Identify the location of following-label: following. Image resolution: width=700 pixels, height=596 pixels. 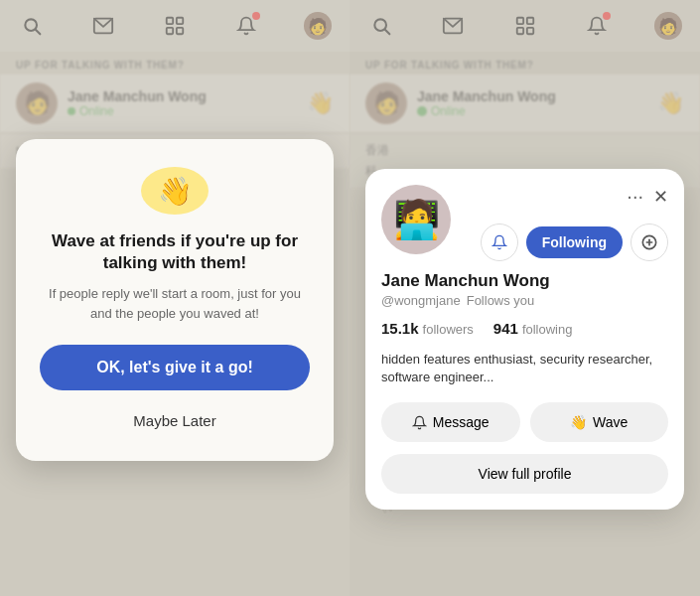
(548, 330).